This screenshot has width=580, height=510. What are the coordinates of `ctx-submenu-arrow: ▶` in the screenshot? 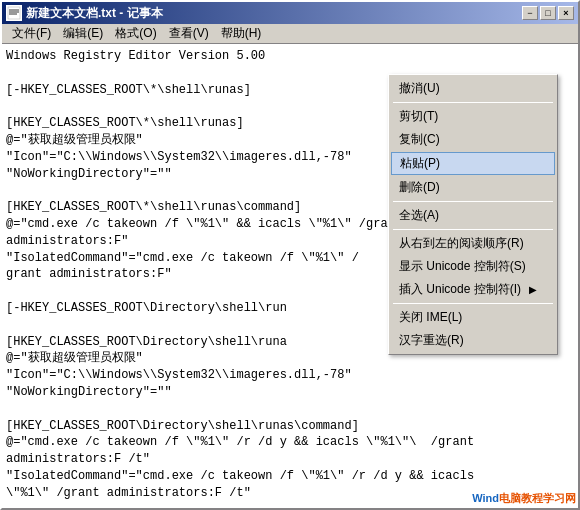 It's located at (533, 290).